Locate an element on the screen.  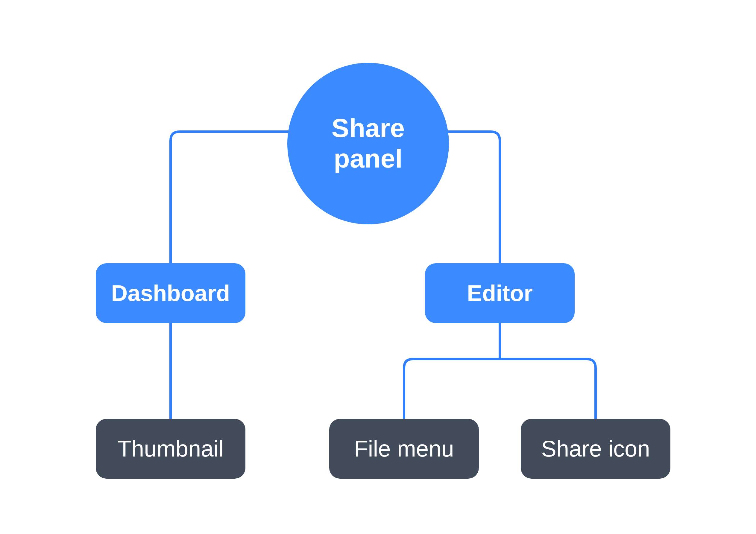
node-thumbnail: Thumbnail is located at coordinates (171, 449).